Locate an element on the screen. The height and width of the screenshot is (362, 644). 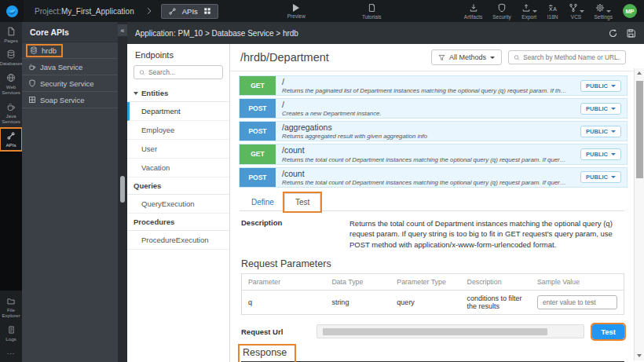
sidebar-item-databases: Databases is located at coordinates (11, 58).